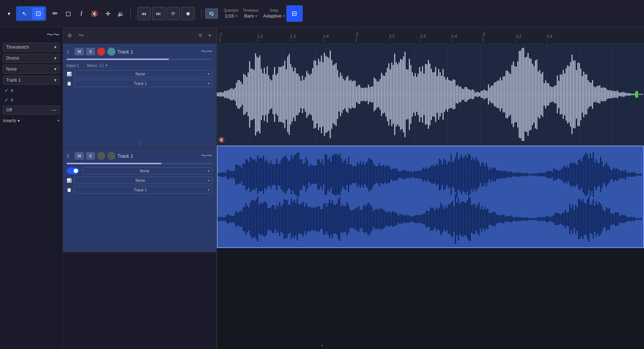 The width and height of the screenshot is (644, 349). What do you see at coordinates (251, 16) in the screenshot?
I see `timebase-value-display: Bars ▾` at bounding box center [251, 16].